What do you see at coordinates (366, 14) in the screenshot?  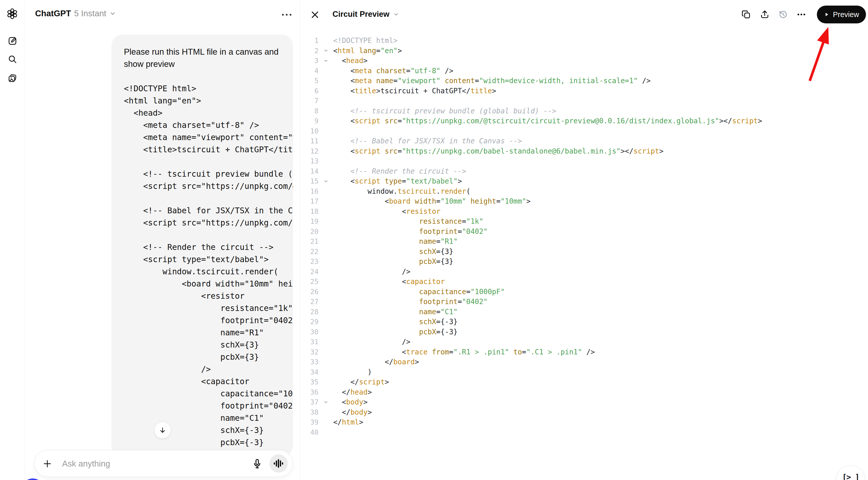 I see `canvas-title-dropdown: Circuit Preview` at bounding box center [366, 14].